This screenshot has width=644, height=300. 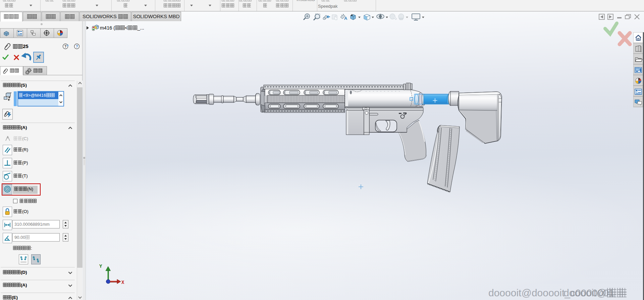 What do you see at coordinates (346, 18) in the screenshot?
I see `svg-text: A` at bounding box center [346, 18].